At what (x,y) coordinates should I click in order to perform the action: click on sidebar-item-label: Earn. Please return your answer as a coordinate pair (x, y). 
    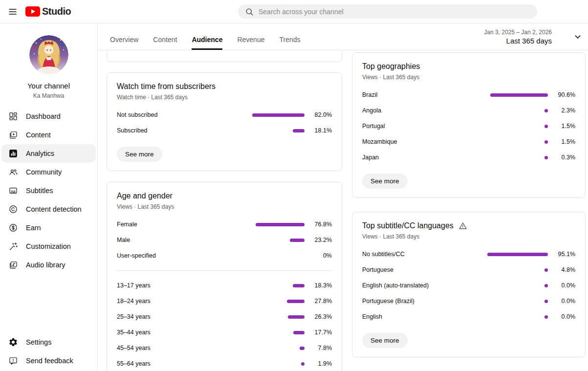
    Looking at the image, I should click on (33, 228).